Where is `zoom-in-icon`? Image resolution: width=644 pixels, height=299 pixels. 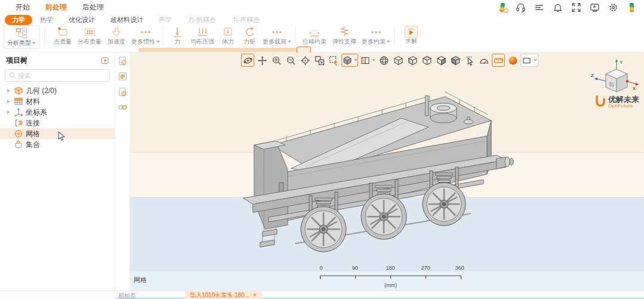
zoom-in-icon is located at coordinates (276, 60).